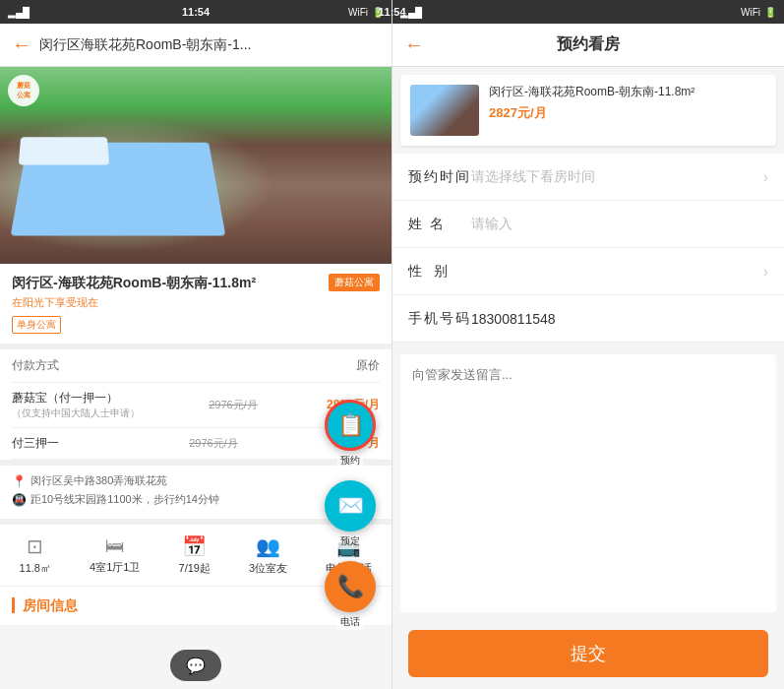  I want to click on sunshine-text: 在阳光下享受现在, so click(196, 303).